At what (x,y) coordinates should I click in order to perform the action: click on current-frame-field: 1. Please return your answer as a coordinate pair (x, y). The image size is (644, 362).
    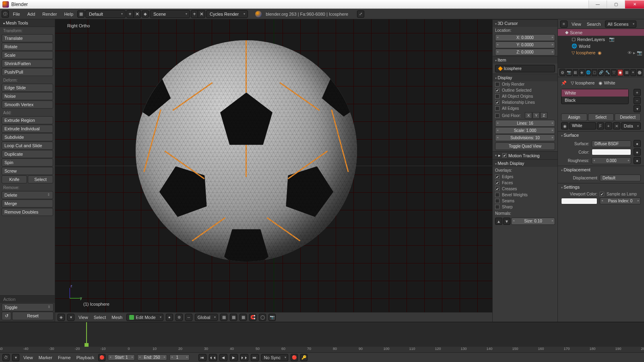
    Looking at the image, I should click on (180, 357).